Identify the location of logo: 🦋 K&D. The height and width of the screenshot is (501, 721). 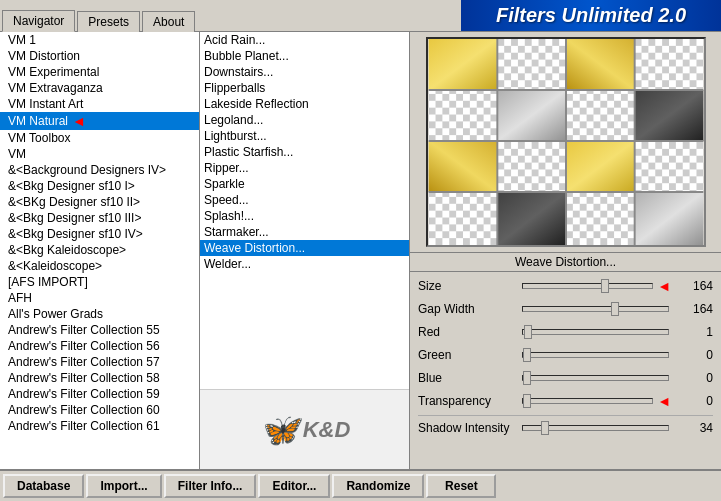
(305, 430).